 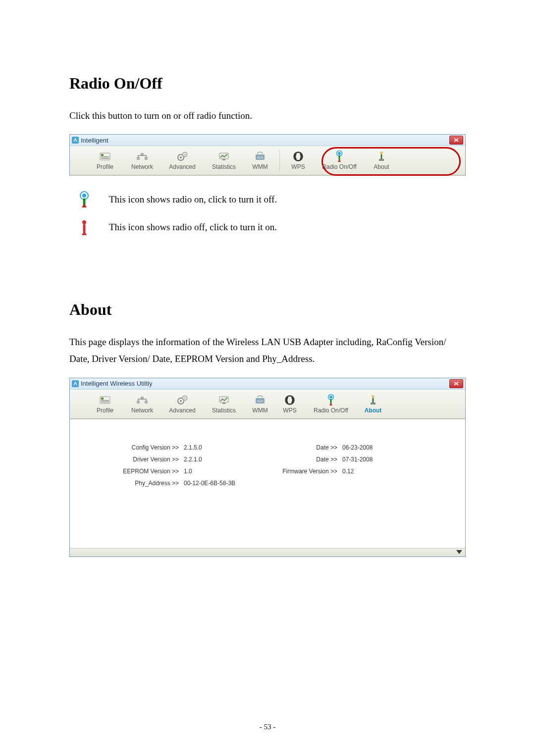 I want to click on info-row: Driver Version >>2.2.1.0Date >>07-31-200…, so click(x=268, y=459).